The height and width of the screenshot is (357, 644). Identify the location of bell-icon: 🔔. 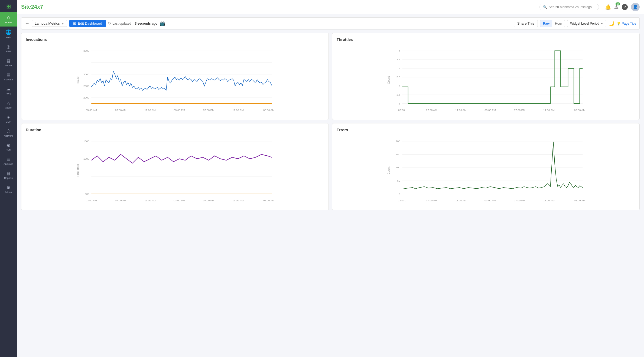
(608, 7).